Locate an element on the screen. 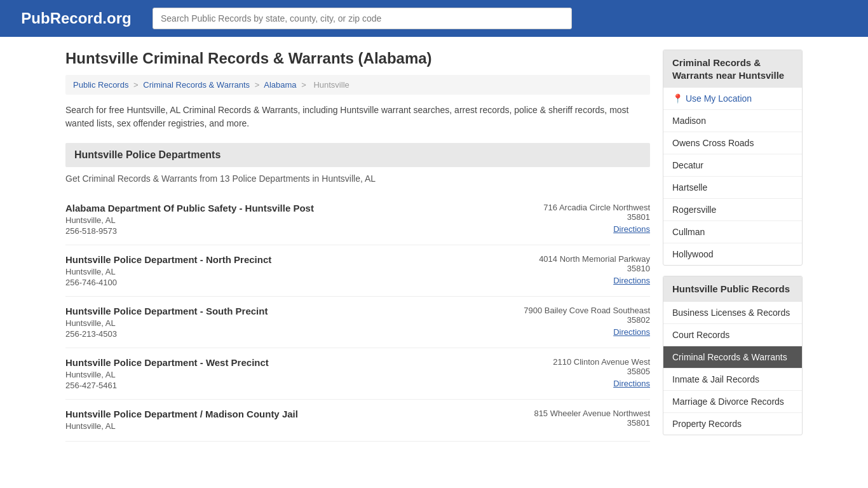 Image resolution: width=868 pixels, height=488 pixels. sidebar-public-records-box: Huntsville Public Records Business Licen… is located at coordinates (733, 356).